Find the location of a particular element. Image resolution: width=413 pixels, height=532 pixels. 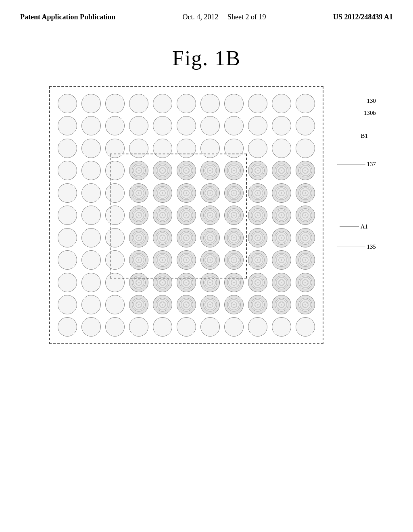

date-sheet-label: Oct. 4, 2012 Sheet 2 of 19 is located at coordinates (224, 17).